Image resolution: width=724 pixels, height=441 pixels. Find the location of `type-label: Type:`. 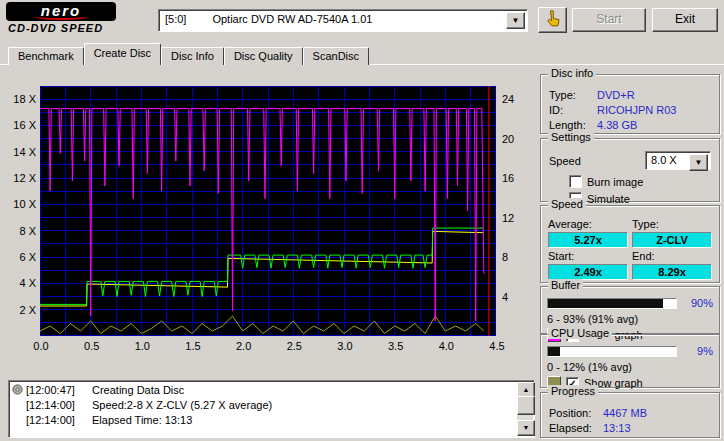

type-label: Type: is located at coordinates (672, 224).